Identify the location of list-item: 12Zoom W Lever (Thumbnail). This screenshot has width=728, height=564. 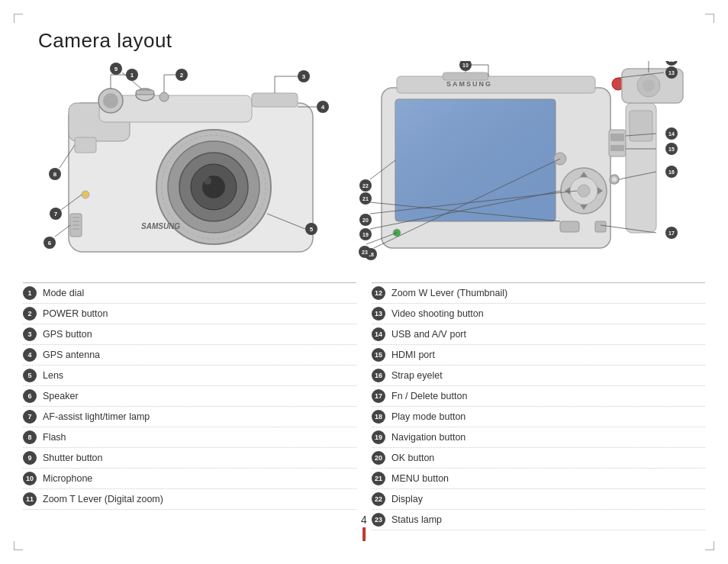
(539, 293).